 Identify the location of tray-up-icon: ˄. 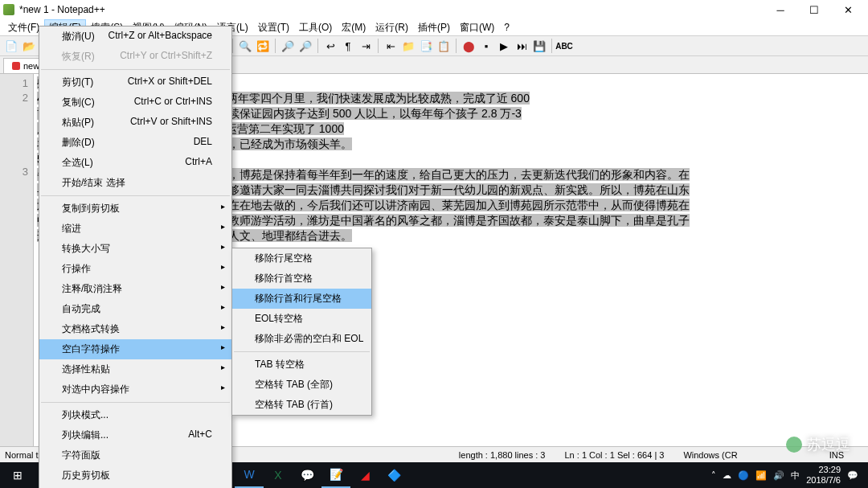
(714, 476).